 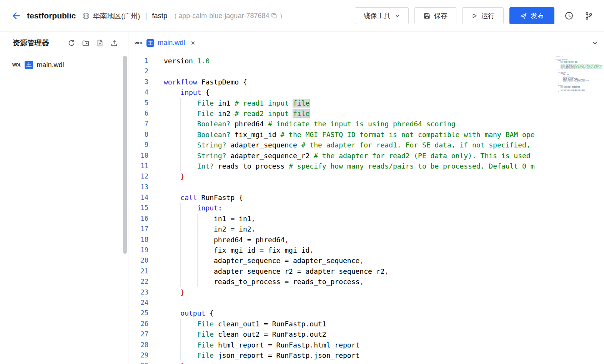 What do you see at coordinates (138, 208) in the screenshot?
I see `line-number: 15` at bounding box center [138, 208].